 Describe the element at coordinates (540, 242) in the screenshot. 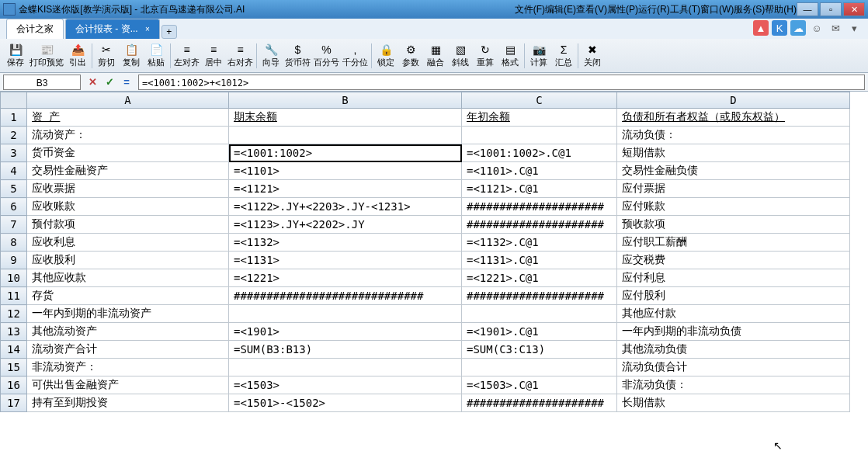

I see `cell: =<1132>.C@1` at that location.